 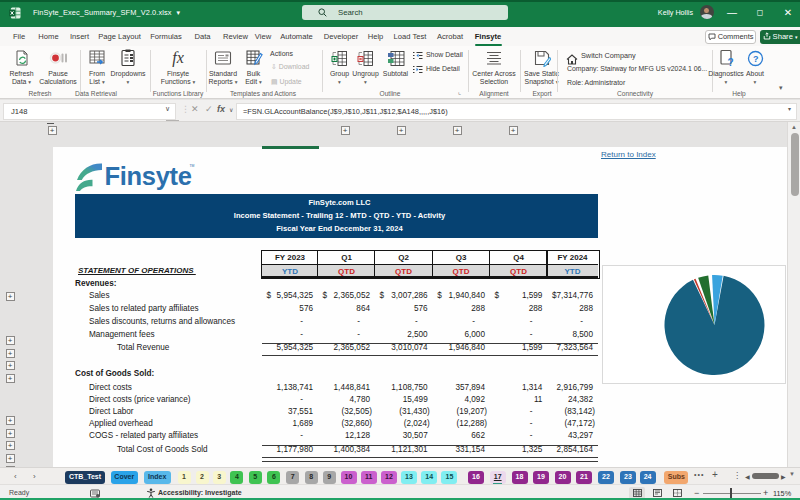 What do you see at coordinates (148, 176) in the screenshot?
I see `svg-text: Finsyte` at bounding box center [148, 176].